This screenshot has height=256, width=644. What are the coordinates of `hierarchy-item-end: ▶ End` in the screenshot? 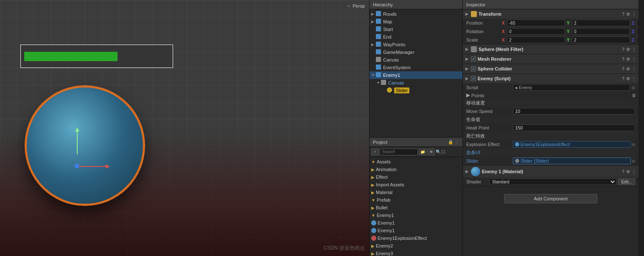 It's located at (416, 37).